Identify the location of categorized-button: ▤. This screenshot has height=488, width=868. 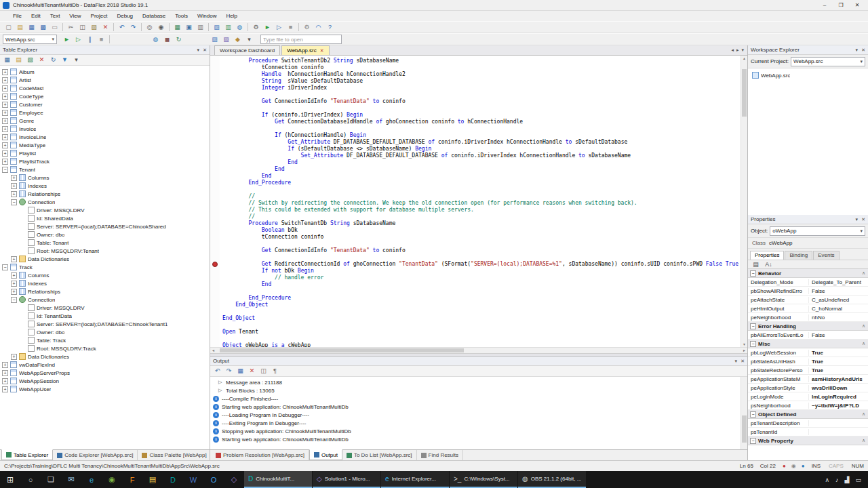
(755, 264).